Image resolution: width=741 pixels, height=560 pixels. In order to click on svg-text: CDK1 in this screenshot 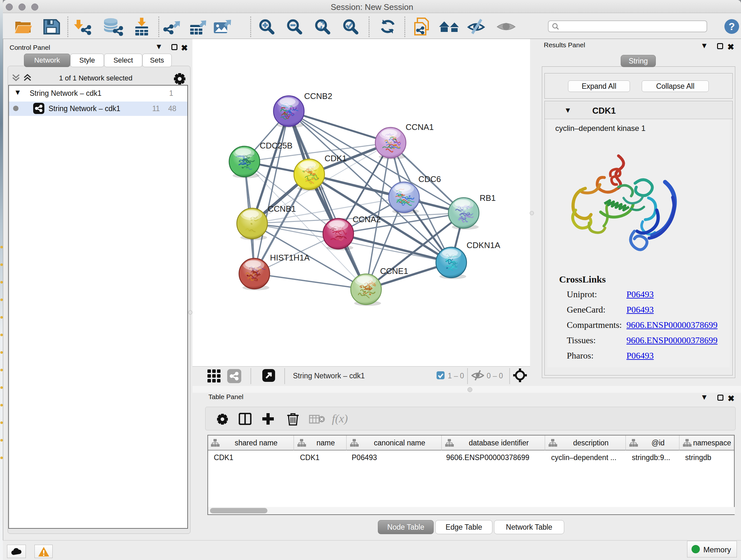, I will do `click(336, 158)`.